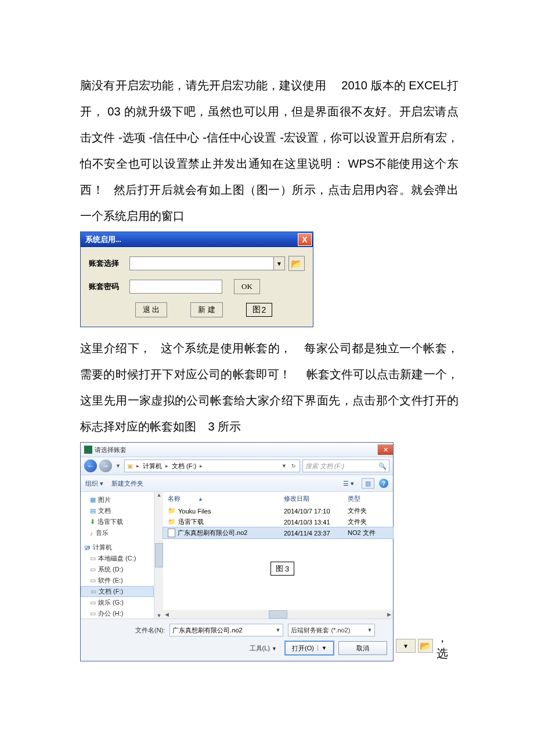  What do you see at coordinates (176, 138) in the screenshot?
I see `p1-seg6: 信任中心` at bounding box center [176, 138].